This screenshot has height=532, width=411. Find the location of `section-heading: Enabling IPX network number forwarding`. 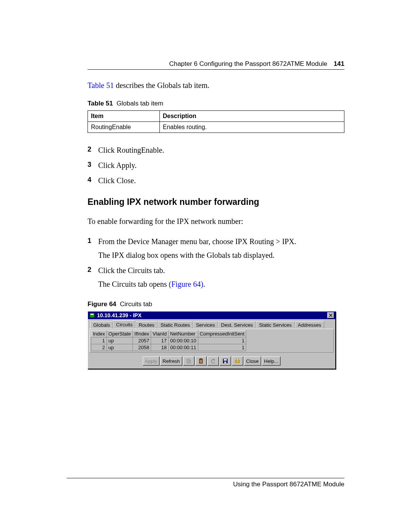

section-heading: Enabling IPX network number forwarding is located at coordinates (216, 202).